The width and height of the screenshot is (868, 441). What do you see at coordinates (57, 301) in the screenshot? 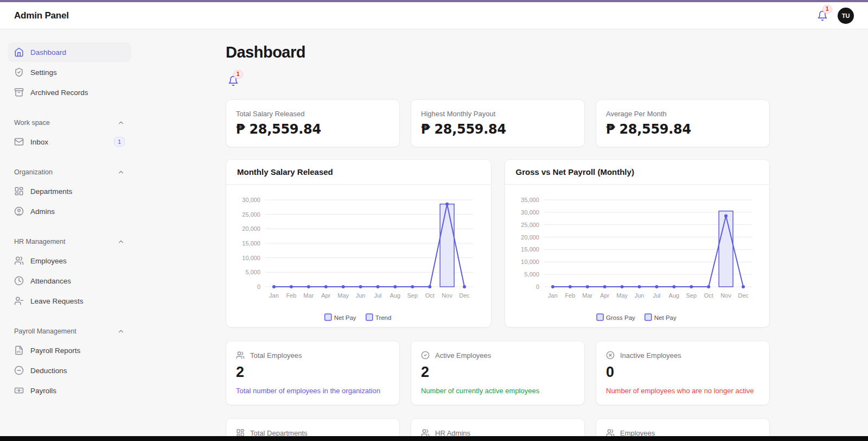
I see `sidebar-item-label: Leave Requests` at bounding box center [57, 301].